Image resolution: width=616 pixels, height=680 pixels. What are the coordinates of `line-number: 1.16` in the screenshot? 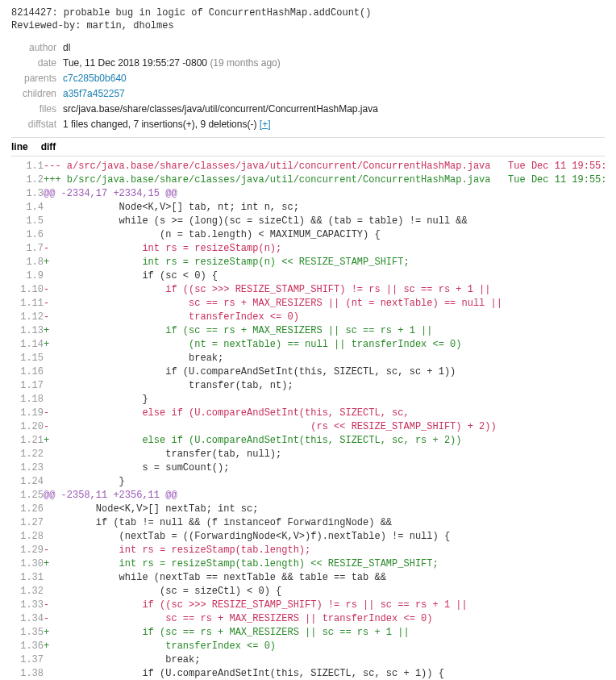 It's located at (27, 373).